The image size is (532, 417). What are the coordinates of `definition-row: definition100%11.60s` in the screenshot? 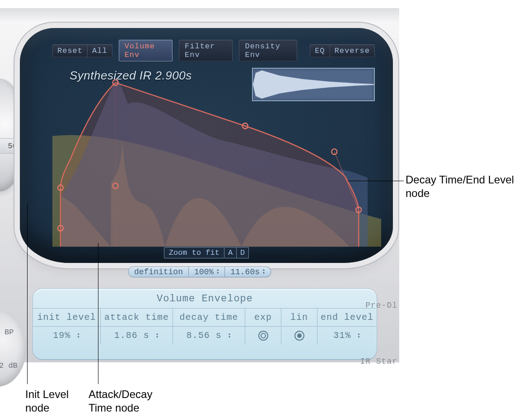 It's located at (200, 272).